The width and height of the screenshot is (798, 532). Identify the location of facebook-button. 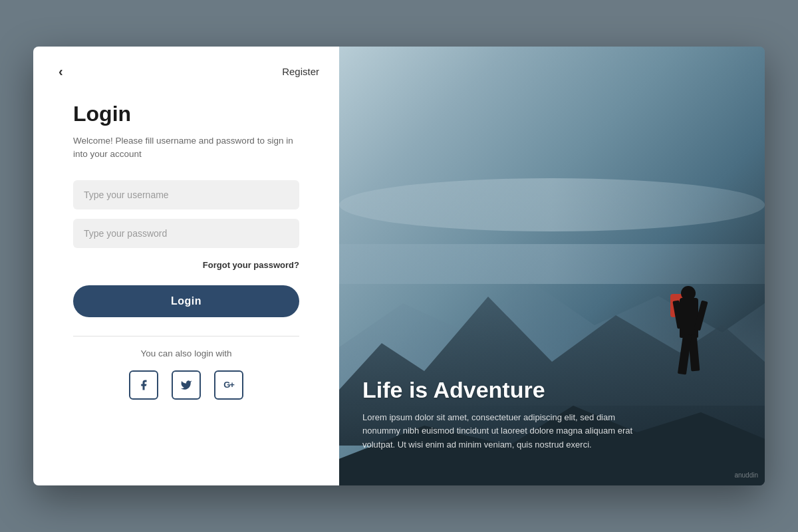
(144, 385).